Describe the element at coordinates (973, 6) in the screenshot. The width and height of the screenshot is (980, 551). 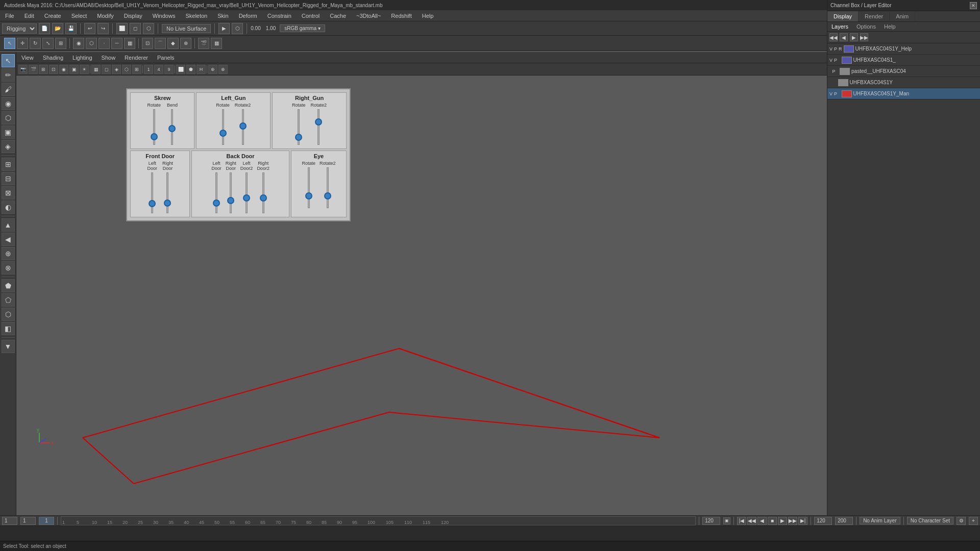
I see `rp-close-btn: ✕` at that location.